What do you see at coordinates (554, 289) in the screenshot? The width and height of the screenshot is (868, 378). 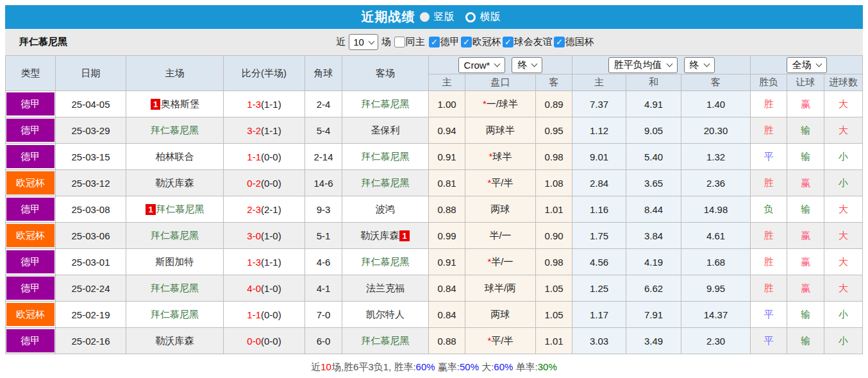 I see `handicap-away-odds: 1.05` at bounding box center [554, 289].